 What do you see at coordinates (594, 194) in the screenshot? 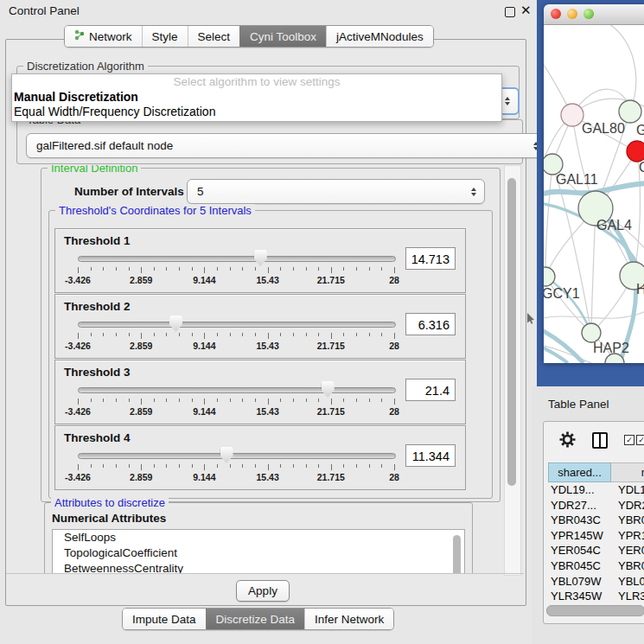
I see `network-canvas: GAL80GCGAL11GAL4GCY1HHAP2` at bounding box center [594, 194].